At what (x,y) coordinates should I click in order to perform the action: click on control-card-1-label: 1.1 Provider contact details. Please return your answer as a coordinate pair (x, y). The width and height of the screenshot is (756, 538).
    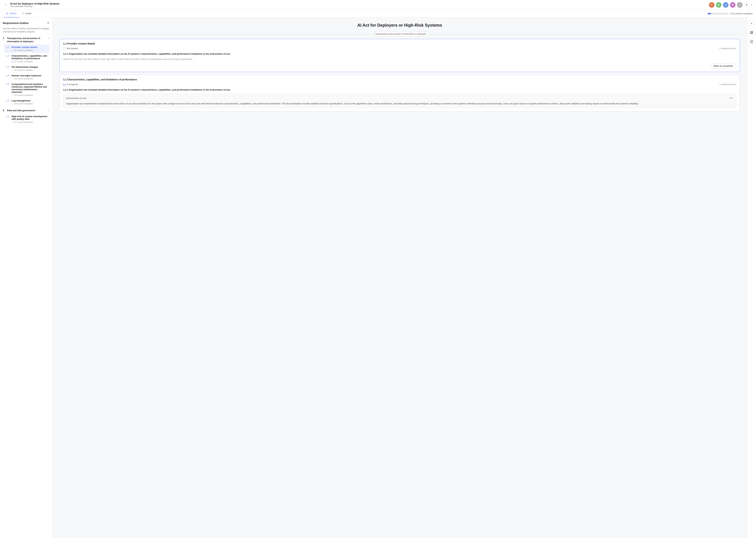
    Looking at the image, I should click on (79, 44).